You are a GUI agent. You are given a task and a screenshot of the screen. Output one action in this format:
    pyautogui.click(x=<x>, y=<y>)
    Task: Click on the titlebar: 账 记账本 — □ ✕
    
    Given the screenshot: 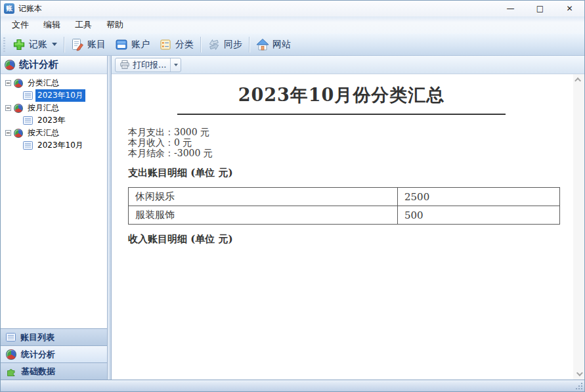 What is the action you would take?
    pyautogui.click(x=293, y=9)
    